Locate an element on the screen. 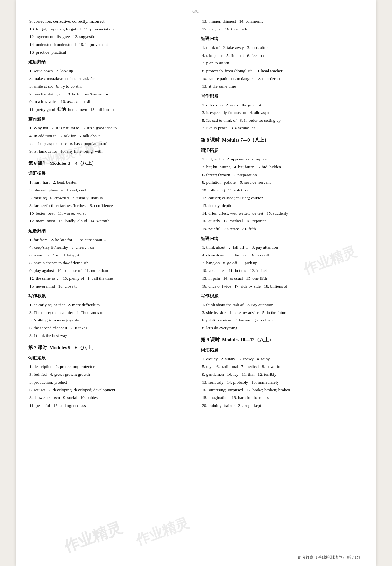  l7c5: 8. showed; shown 9. social 10. babies is located at coordinates (110, 398).